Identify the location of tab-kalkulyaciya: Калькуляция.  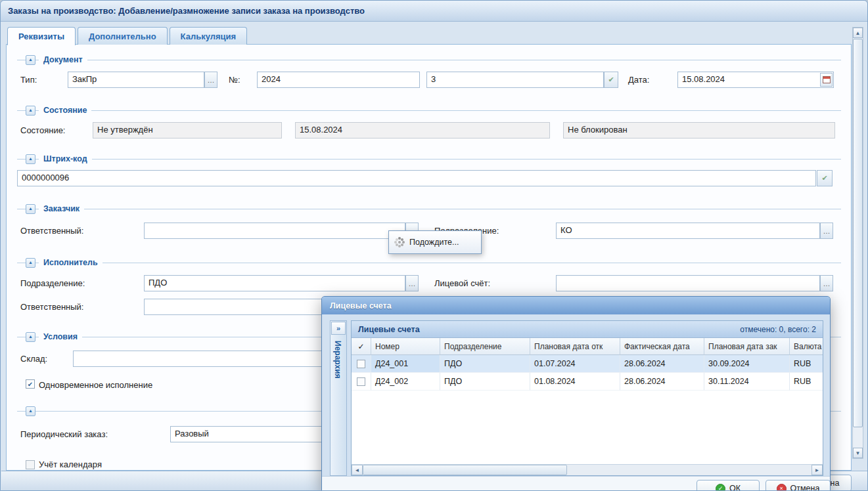
(209, 35).